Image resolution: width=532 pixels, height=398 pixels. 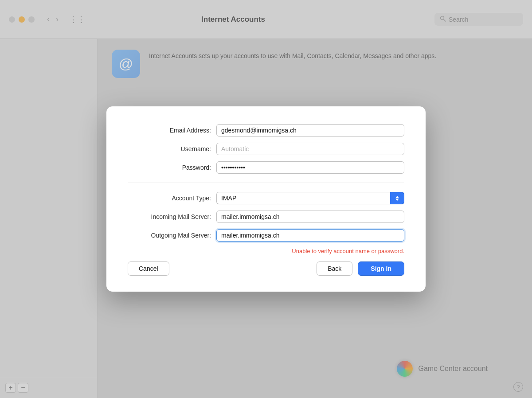 I want to click on error-message: Unable to verify account name or passwor…, so click(x=266, y=251).